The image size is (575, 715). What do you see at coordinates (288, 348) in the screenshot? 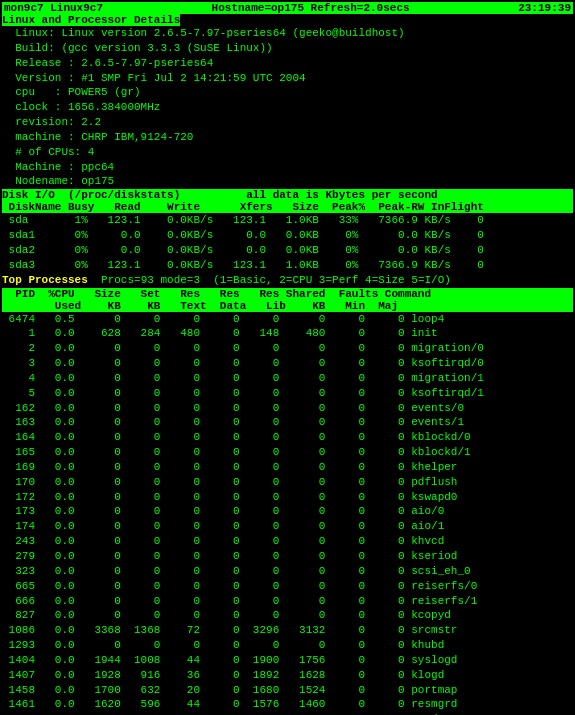
I see `proc-row: 2 0.0 0 0 0 0 0 0 0 0 migration/0` at bounding box center [288, 348].